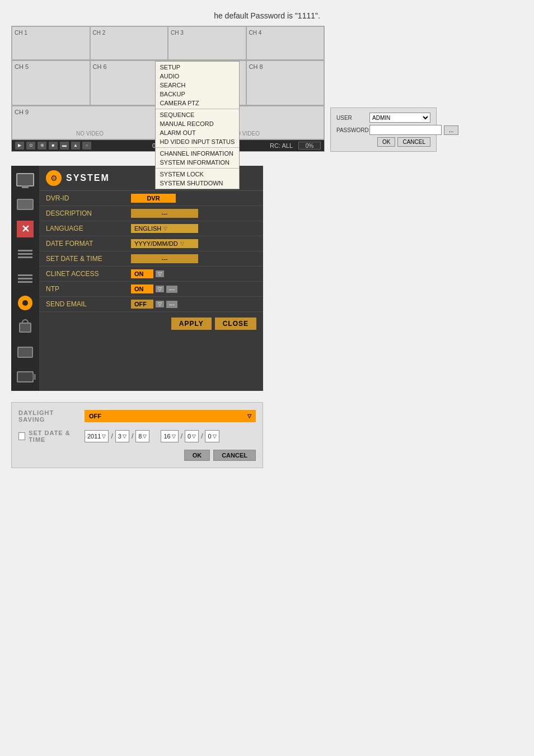 Image resolution: width=534 pixels, height=756 pixels. What do you see at coordinates (405, 130) in the screenshot?
I see `login-password-input` at bounding box center [405, 130].